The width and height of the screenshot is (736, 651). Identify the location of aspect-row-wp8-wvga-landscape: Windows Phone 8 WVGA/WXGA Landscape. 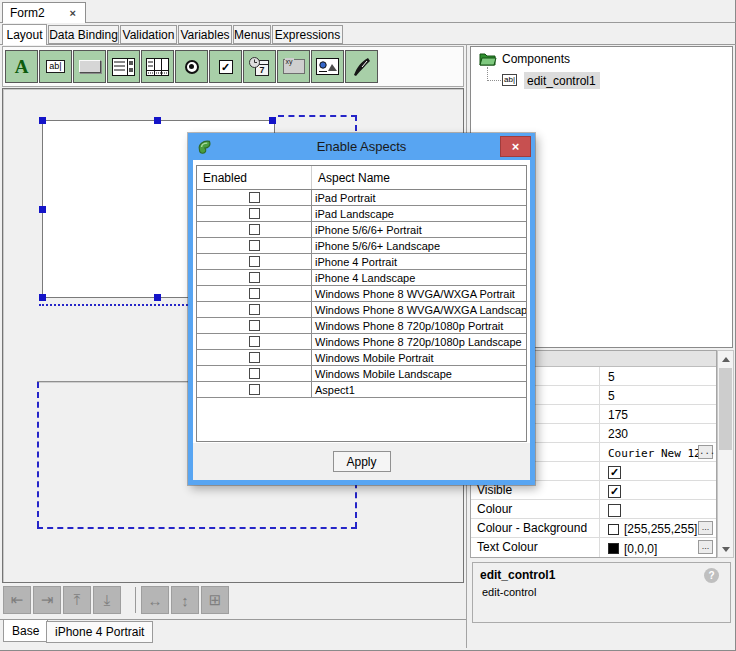
(362, 310).